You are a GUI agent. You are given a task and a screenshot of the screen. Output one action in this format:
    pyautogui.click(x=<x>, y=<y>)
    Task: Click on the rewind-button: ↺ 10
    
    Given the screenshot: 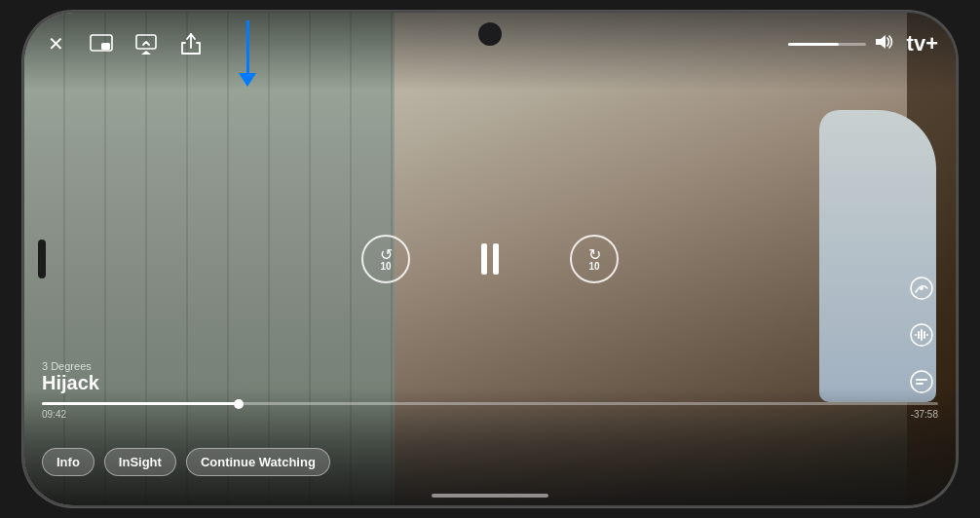 What is the action you would take?
    pyautogui.click(x=386, y=259)
    